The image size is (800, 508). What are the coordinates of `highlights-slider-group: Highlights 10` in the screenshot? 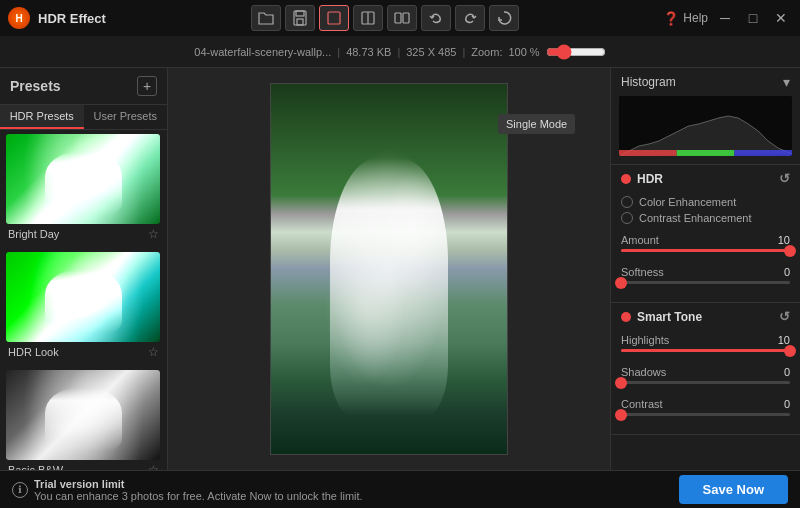 It's located at (706, 346).